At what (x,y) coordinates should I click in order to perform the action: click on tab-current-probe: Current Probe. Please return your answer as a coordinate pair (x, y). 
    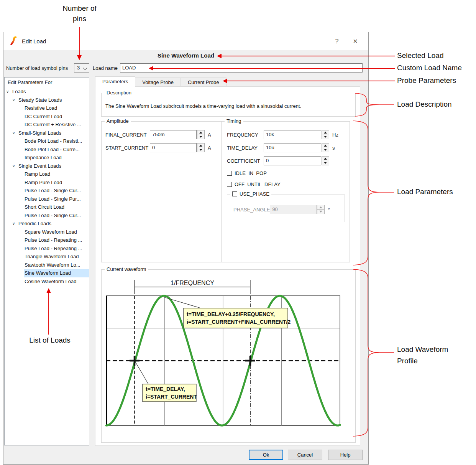
    Looking at the image, I should click on (204, 82).